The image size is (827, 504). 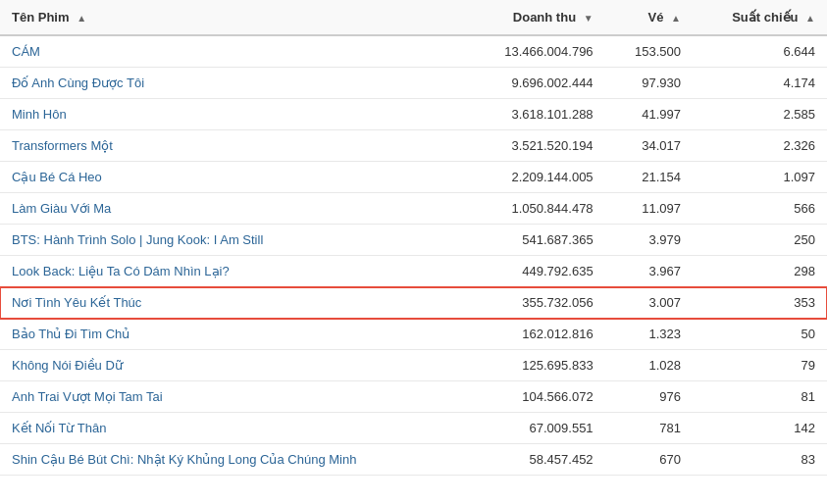 What do you see at coordinates (535, 240) in the screenshot?
I see `cell-doanh-thu: 541.687.365` at bounding box center [535, 240].